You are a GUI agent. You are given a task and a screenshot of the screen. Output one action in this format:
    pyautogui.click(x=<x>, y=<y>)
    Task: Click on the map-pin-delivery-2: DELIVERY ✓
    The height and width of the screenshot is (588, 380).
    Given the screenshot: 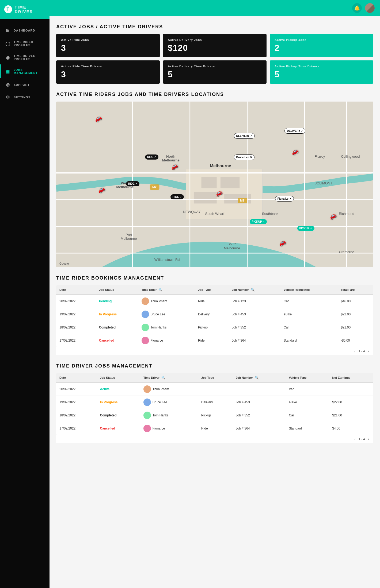 What is the action you would take?
    pyautogui.click(x=295, y=131)
    